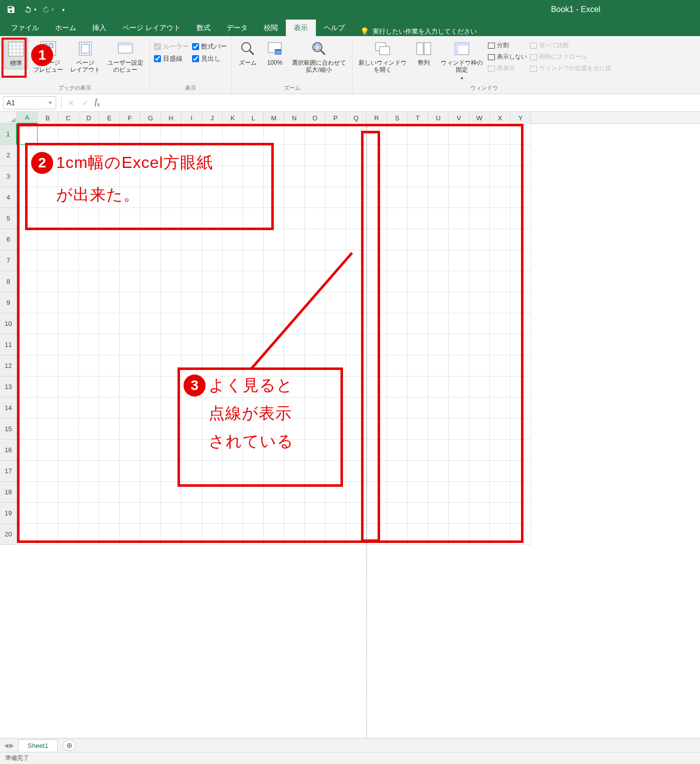  What do you see at coordinates (500, 513) in the screenshot?
I see `cell-X19` at bounding box center [500, 513].